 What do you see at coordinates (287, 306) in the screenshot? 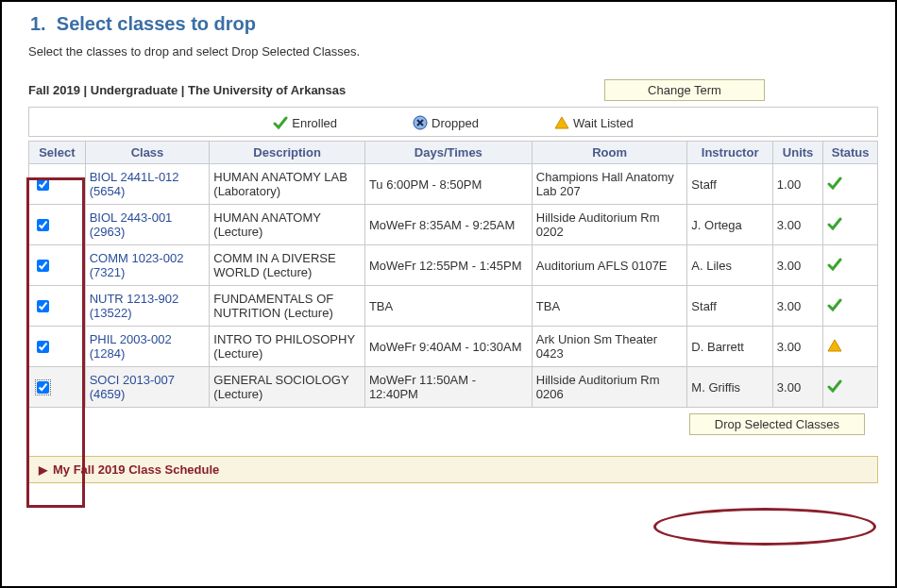
I see `cell-description: FUNDAMENTALS OF NUTRITION (Lecture)` at bounding box center [287, 306].